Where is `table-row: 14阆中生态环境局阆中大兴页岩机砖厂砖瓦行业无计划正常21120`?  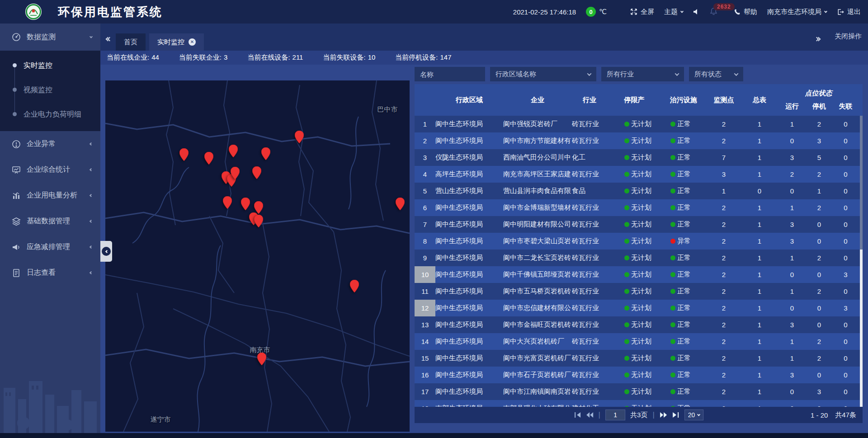
table-row: 14阆中生态环境局阆中大兴页岩机砖厂砖瓦行业无计划正常21120 is located at coordinates (638, 342).